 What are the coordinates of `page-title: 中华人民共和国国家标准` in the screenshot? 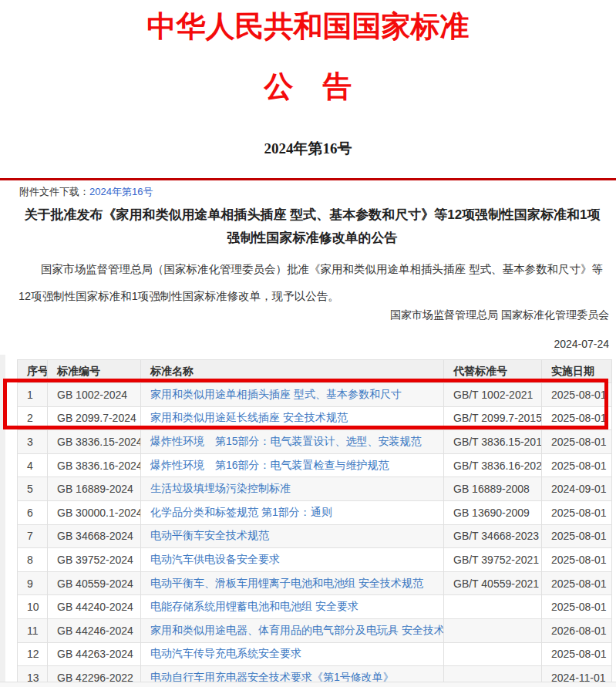 It's located at (308, 26).